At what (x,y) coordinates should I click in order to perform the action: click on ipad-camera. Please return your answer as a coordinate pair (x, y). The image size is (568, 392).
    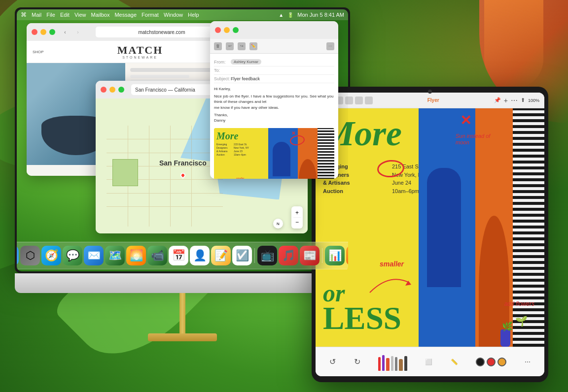
    Looking at the image, I should click on (430, 92).